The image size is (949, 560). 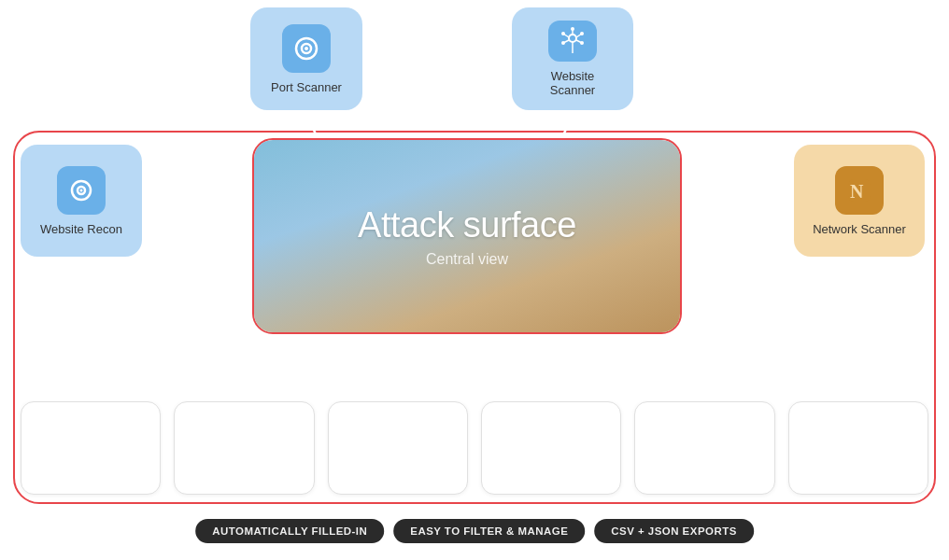 What do you see at coordinates (474, 531) in the screenshot?
I see `tags-row: AUTOMATICALLY FILLED-IN EASY TO FILTER &…` at bounding box center [474, 531].